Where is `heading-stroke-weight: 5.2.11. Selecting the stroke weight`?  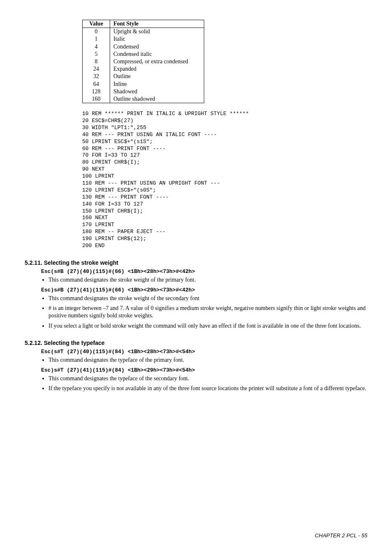
heading-stroke-weight: 5.2.11. Selecting the stroke weight is located at coordinates (196, 263).